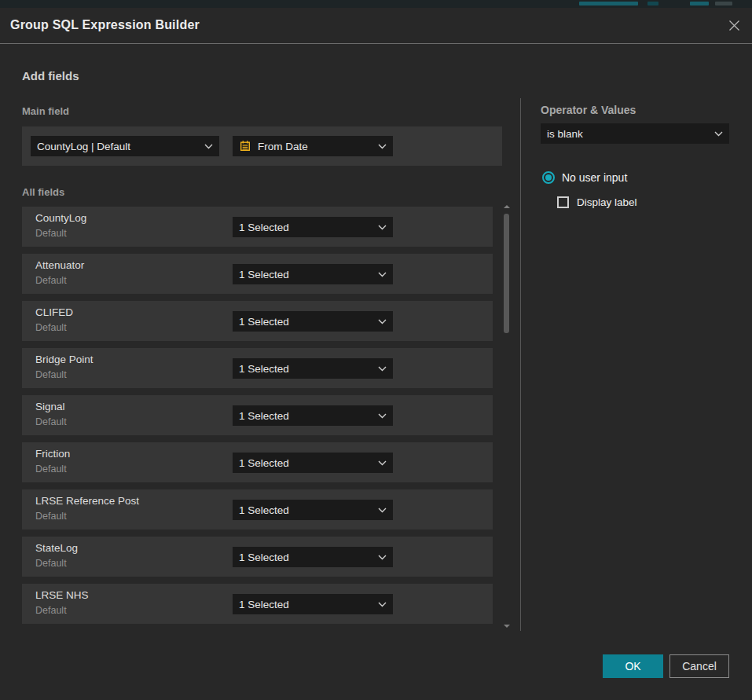  Describe the element at coordinates (699, 666) in the screenshot. I see `cancel-button: Cancel` at that location.